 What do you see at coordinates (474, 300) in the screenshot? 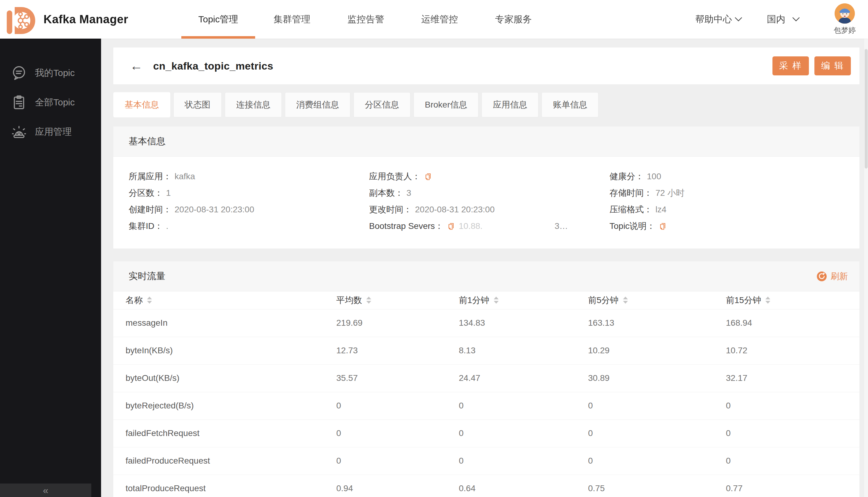
I see `col-header-last-1min: 前1分钟` at bounding box center [474, 300].